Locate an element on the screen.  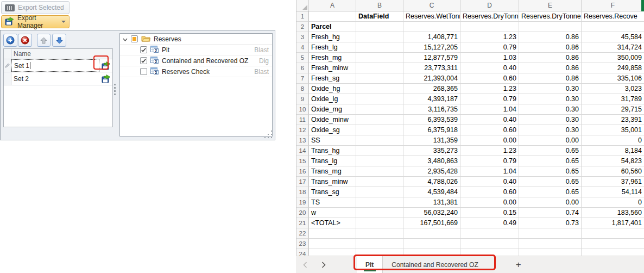
cell-C2 is located at coordinates (432, 27).